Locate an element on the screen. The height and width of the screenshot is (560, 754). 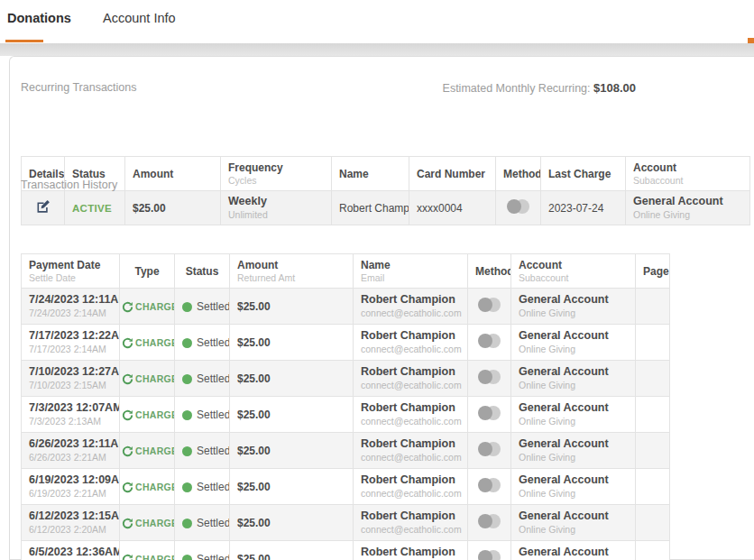
transaction-row: 7/24/2023 12:11AM7/24/2023 2:14AMCHARGES… is located at coordinates (346, 307).